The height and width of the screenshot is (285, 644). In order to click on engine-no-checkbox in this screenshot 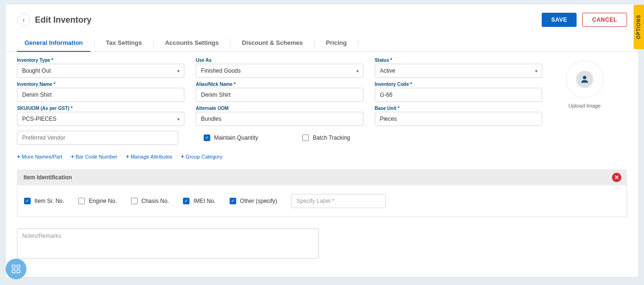, I will do `click(82, 201)`.